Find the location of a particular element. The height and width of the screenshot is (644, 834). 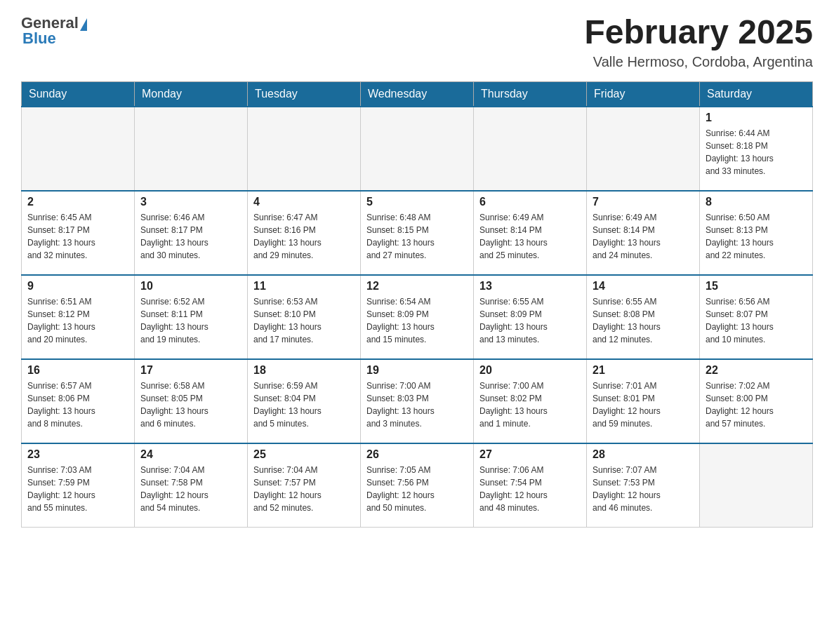

day-number: 18 is located at coordinates (304, 370).